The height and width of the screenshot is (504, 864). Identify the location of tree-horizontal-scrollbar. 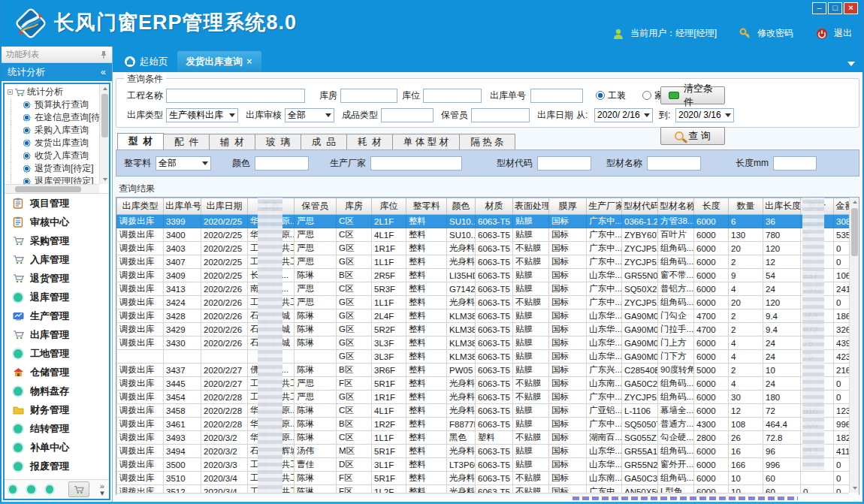
(52, 189).